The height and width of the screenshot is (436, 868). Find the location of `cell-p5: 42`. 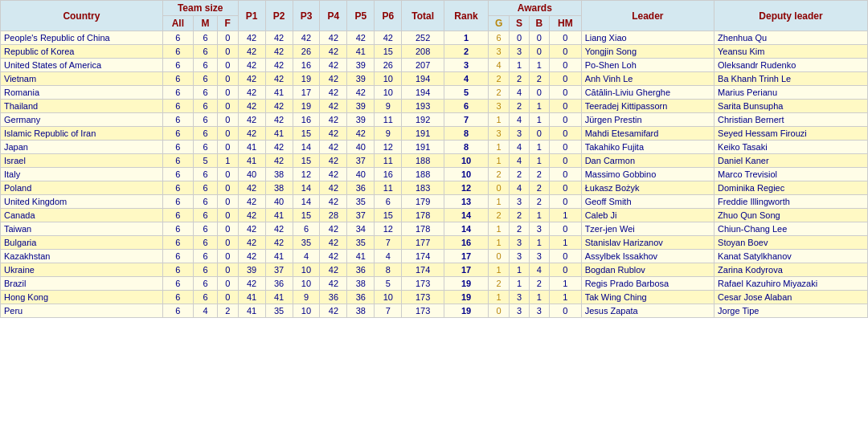

cell-p5: 42 is located at coordinates (361, 93).